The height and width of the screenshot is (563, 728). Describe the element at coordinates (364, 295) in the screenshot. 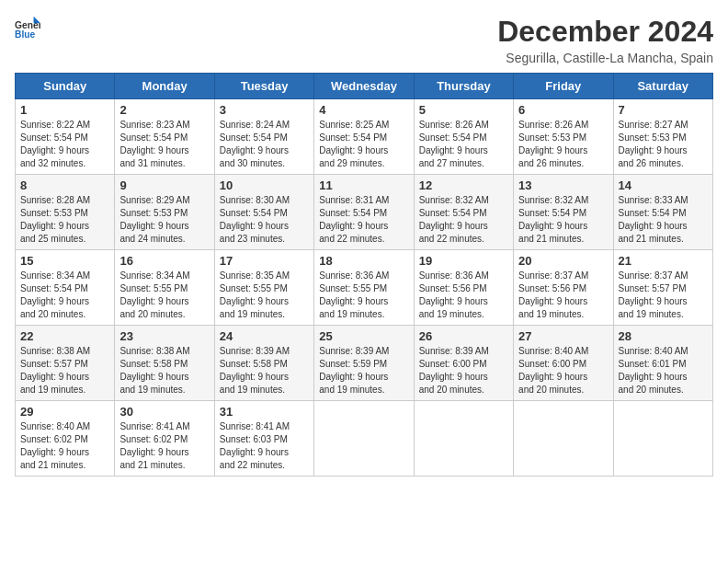

I see `day-info: Sunrise: 8:36 AM Sunset: 5:55 PM Dayligh…` at that location.